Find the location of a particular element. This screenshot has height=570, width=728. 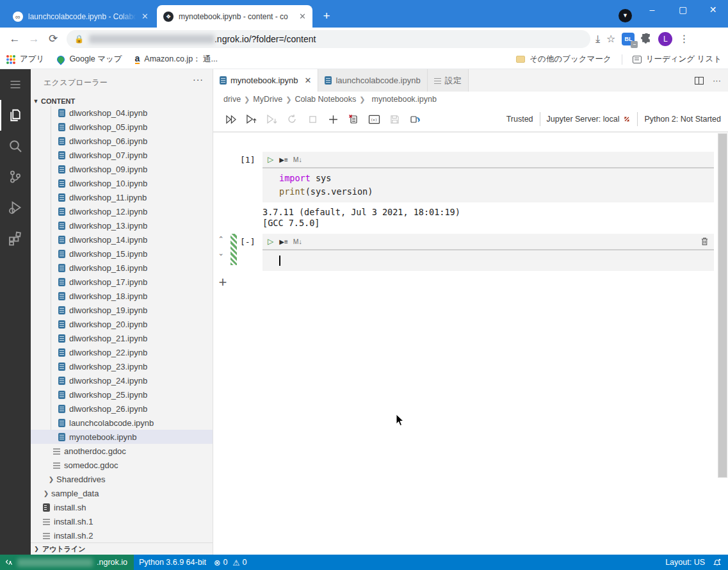

delete-cell-icon is located at coordinates (704, 241).